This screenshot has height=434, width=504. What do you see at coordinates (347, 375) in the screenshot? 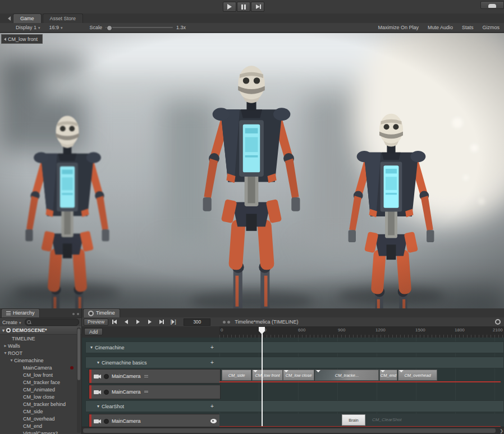
I see `timeline-clip: CM_tracke...` at bounding box center [347, 375].